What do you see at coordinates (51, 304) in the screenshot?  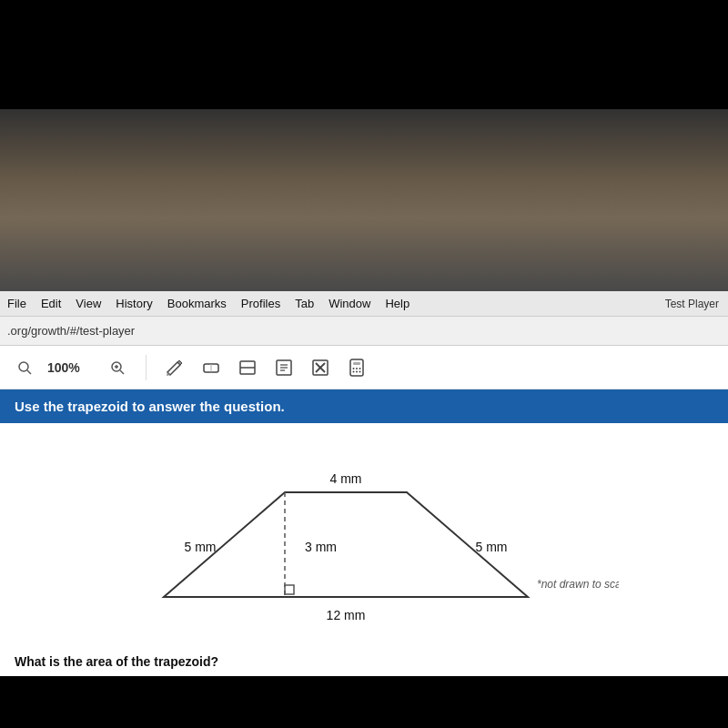 I see `menu-edit: Edit` at bounding box center [51, 304].